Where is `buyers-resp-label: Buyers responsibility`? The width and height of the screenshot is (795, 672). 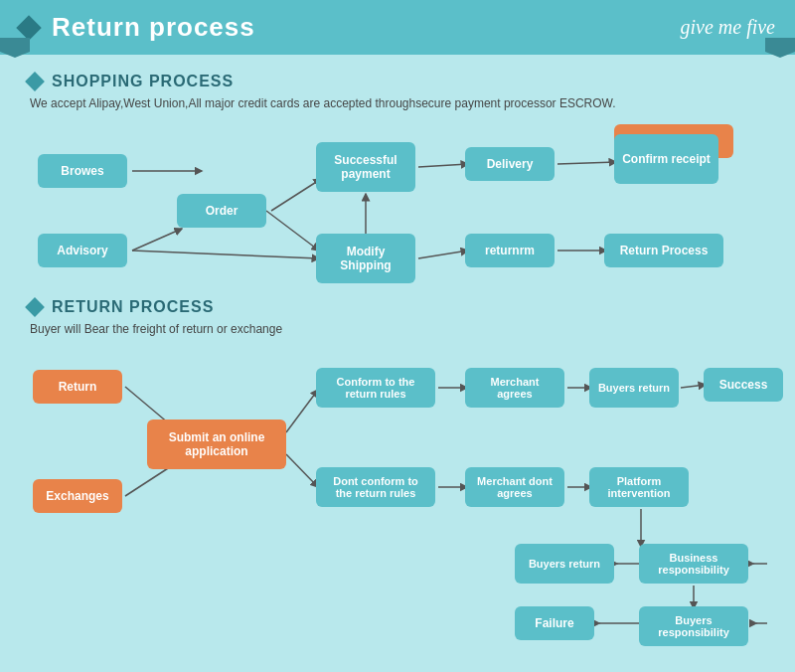 buyers-resp-label: Buyers responsibility is located at coordinates (694, 626).